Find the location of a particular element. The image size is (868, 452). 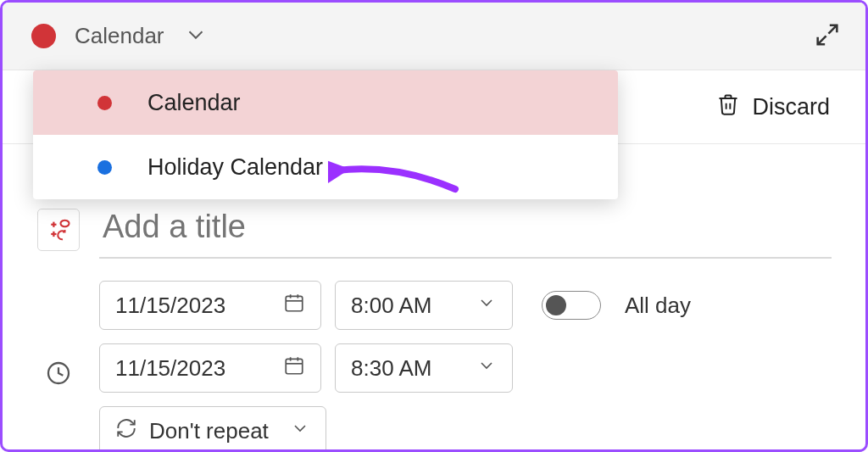

trash-icon is located at coordinates (728, 107).